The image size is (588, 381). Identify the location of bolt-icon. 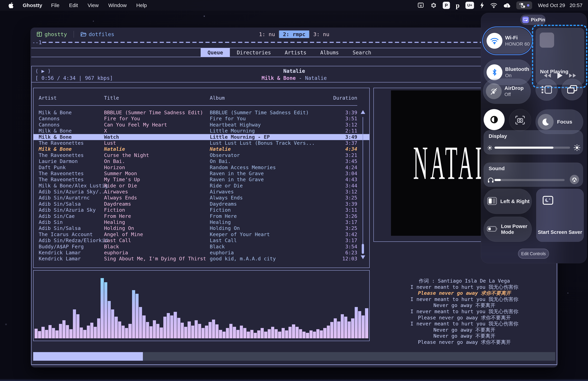
(482, 5).